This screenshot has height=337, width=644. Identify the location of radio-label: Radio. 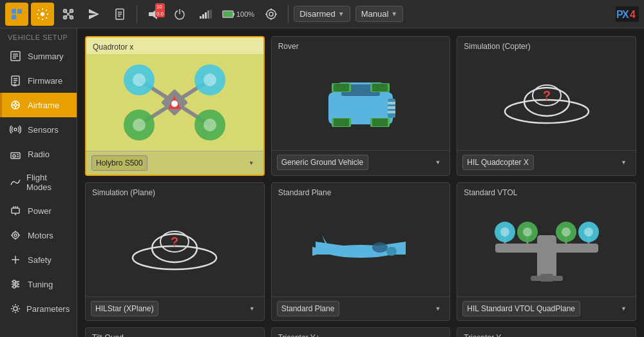
(39, 155).